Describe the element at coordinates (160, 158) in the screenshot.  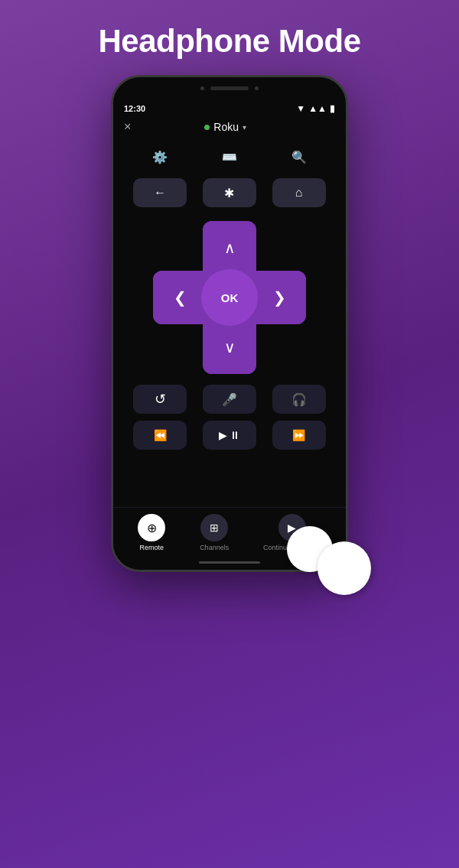
I see `settings-icon: ⚙️` at that location.